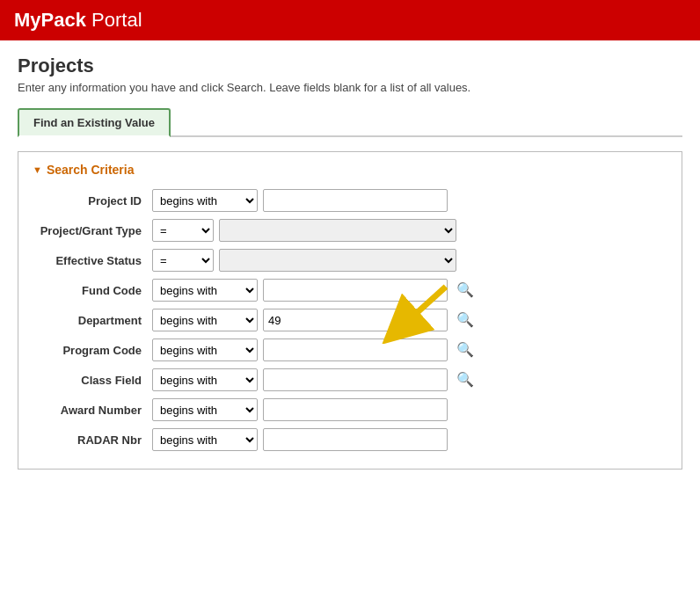 The image size is (700, 597). I want to click on radar-nbr-row: RADAR Nbr begins with, so click(350, 440).